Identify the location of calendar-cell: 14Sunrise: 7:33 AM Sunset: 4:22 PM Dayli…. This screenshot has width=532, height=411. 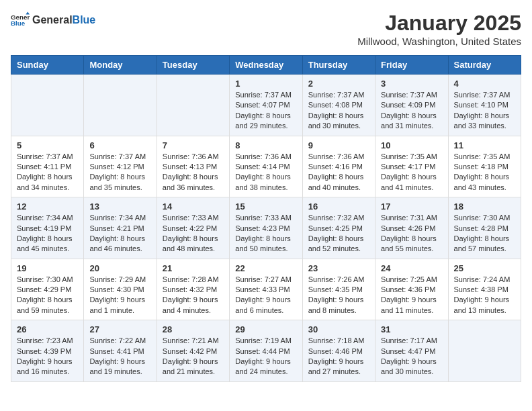
(193, 228).